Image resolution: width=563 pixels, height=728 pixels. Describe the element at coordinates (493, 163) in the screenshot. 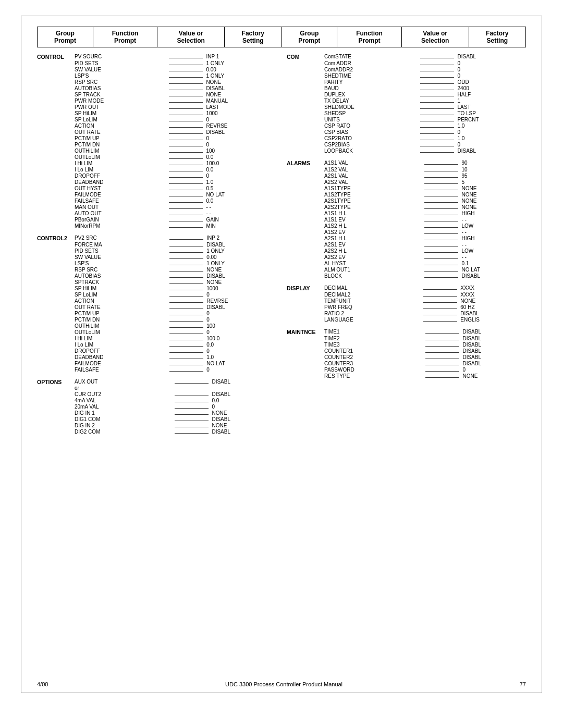

I see `factory-setting-cell: 90` at that location.